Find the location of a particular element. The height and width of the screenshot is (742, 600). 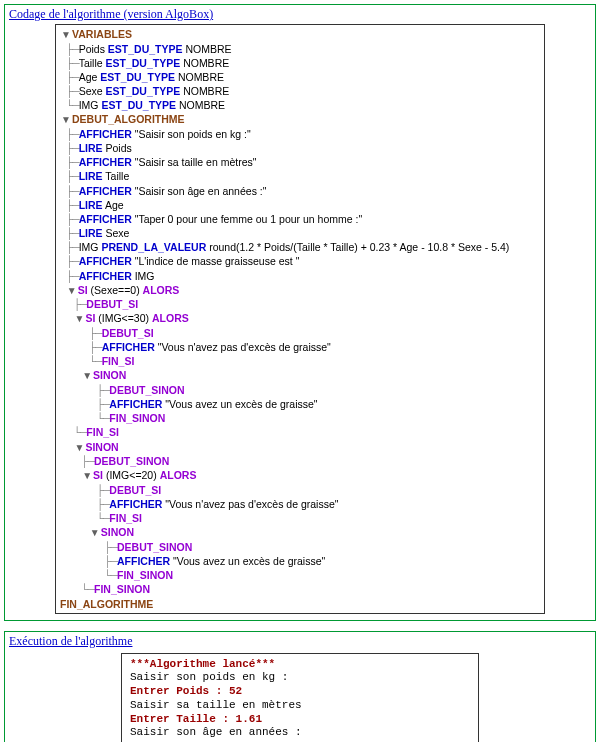

var-name: Poids is located at coordinates (92, 49).